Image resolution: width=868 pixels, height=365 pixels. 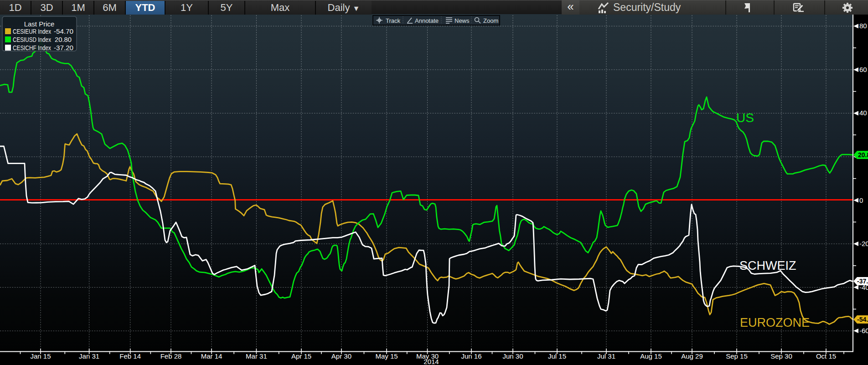 I want to click on svg-text: Mar 14, so click(x=212, y=356).